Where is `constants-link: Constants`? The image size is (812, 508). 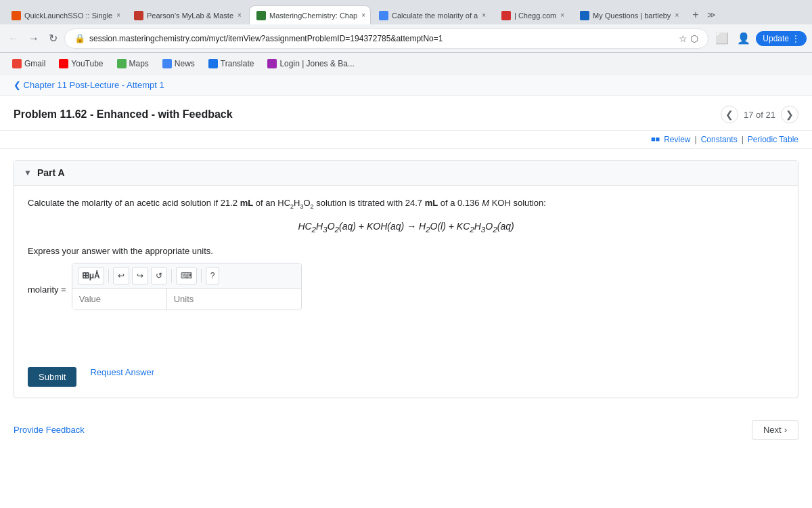
constants-link: Constants is located at coordinates (719, 140).